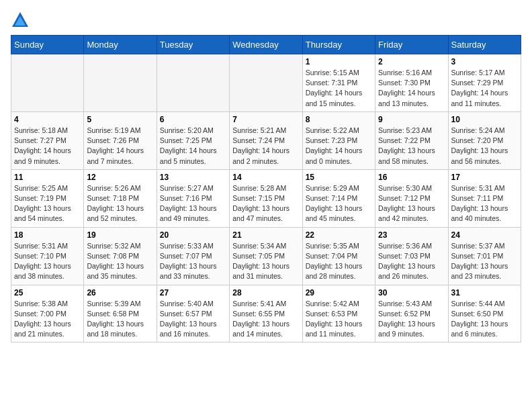  I want to click on day-number: 4, so click(47, 120).